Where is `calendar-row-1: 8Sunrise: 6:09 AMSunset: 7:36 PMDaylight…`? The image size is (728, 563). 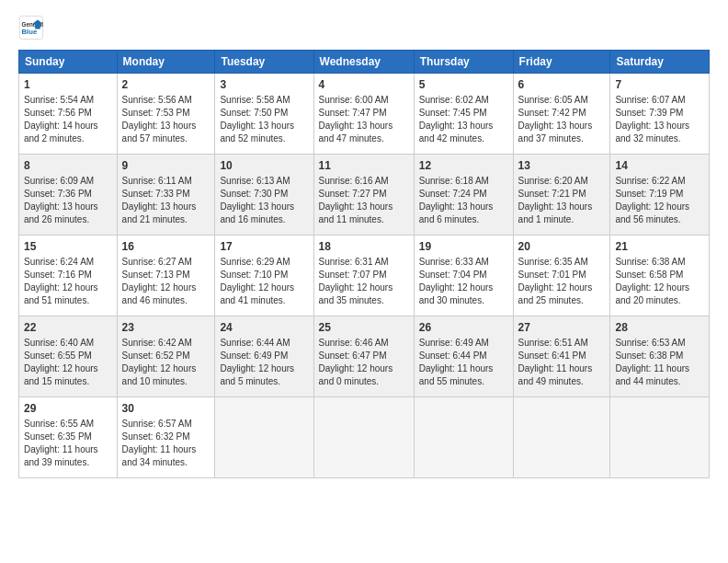 calendar-row-1: 8Sunrise: 6:09 AMSunset: 7:36 PMDaylight… is located at coordinates (364, 195).